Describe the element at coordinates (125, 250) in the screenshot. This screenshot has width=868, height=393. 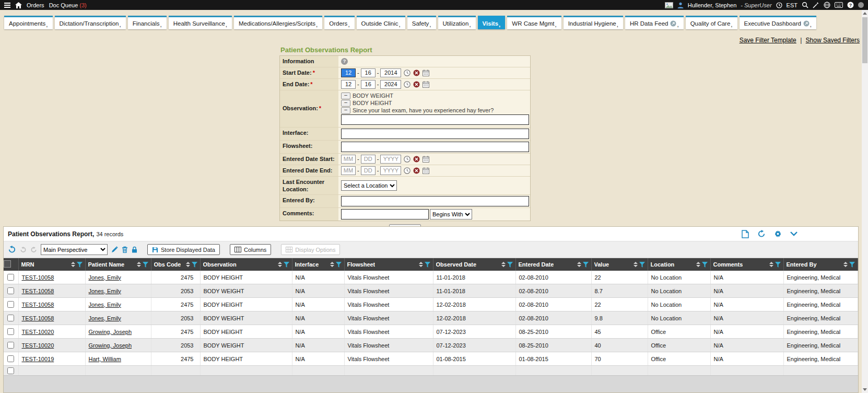
I see `delete-perspective-icon` at that location.